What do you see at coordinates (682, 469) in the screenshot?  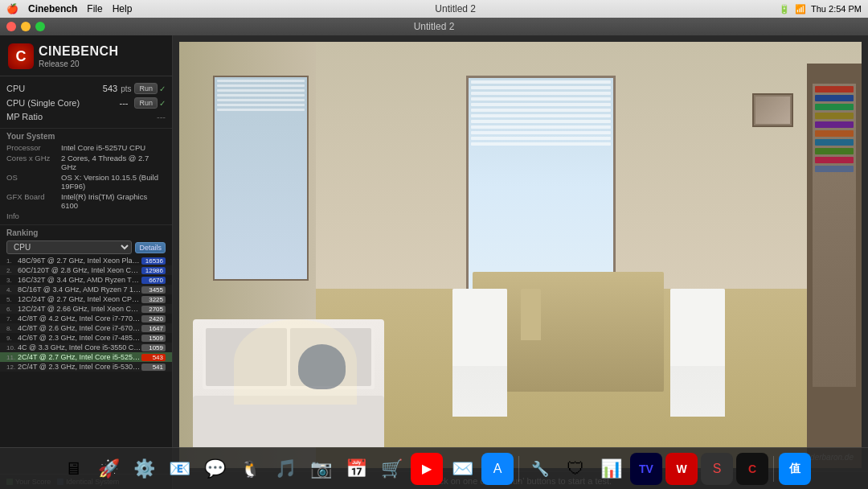 I see `dock-wps: W` at bounding box center [682, 469].